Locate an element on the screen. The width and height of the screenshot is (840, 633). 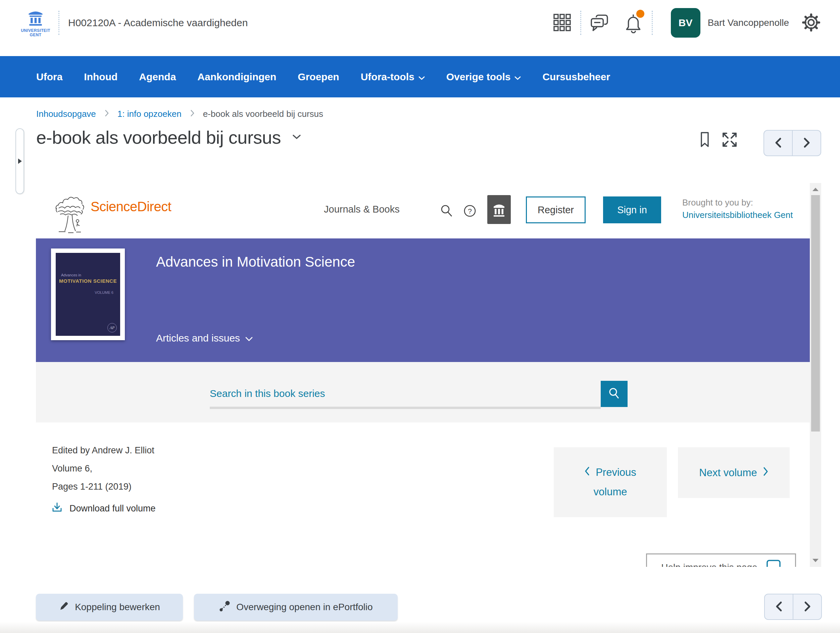
user-name: Bart Vancoppenolle is located at coordinates (748, 23).